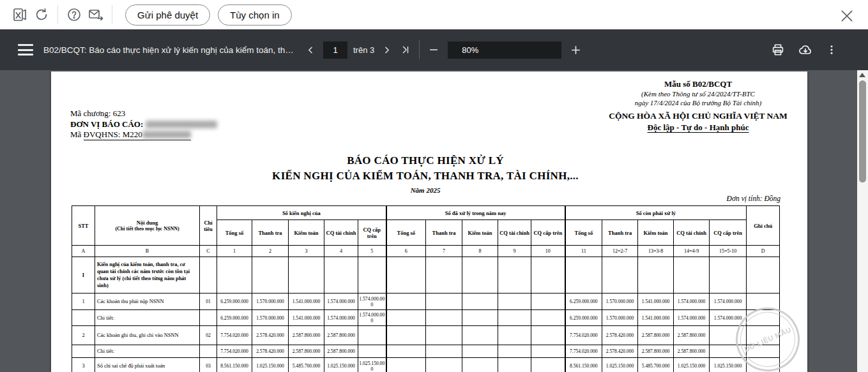  Describe the element at coordinates (271, 318) in the screenshot. I see `table-cell: 1.570.000.000` at that location.